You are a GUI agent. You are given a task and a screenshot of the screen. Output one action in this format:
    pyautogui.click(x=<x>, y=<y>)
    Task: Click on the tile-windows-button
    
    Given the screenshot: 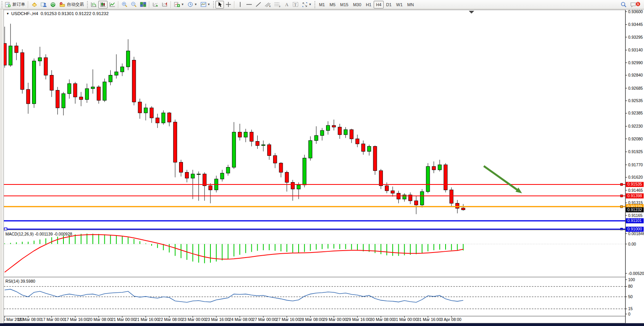 What is the action you would take?
    pyautogui.click(x=143, y=5)
    